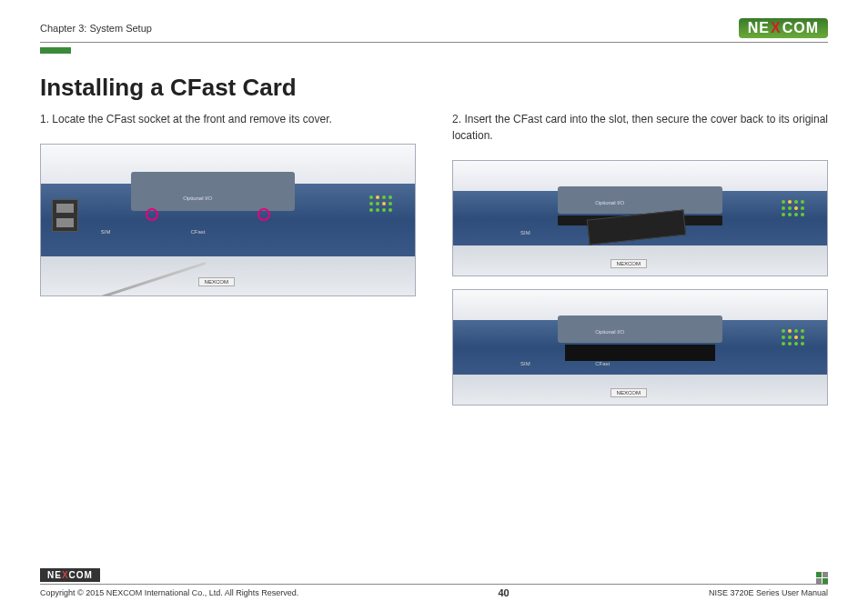  I want to click on brand-logo-icon: NEXCOM, so click(783, 28).